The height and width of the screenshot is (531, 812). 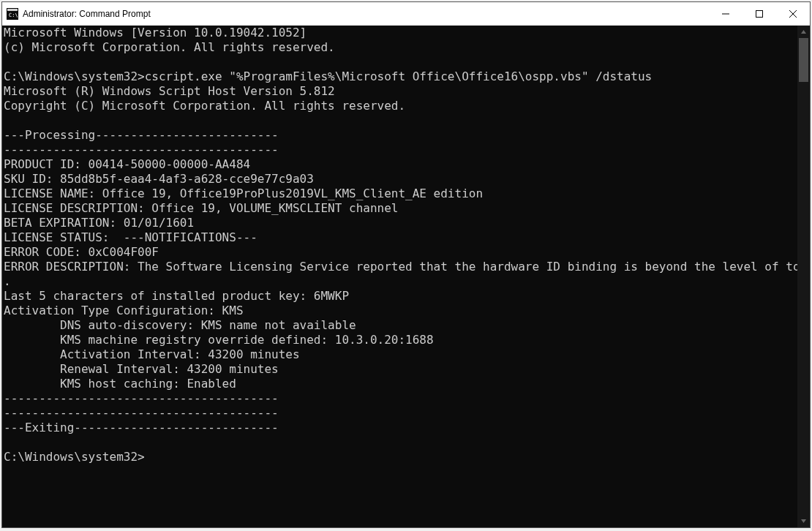 What do you see at coordinates (406, 14) in the screenshot?
I see `titlebar: C:\ Administrator: Command Prompt` at bounding box center [406, 14].